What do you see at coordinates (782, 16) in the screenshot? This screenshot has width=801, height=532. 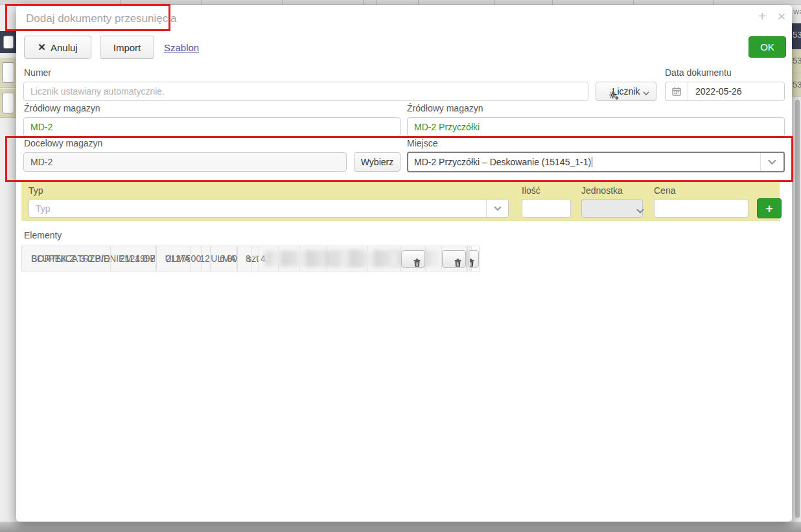 I see `close-icon: ×` at bounding box center [782, 16].